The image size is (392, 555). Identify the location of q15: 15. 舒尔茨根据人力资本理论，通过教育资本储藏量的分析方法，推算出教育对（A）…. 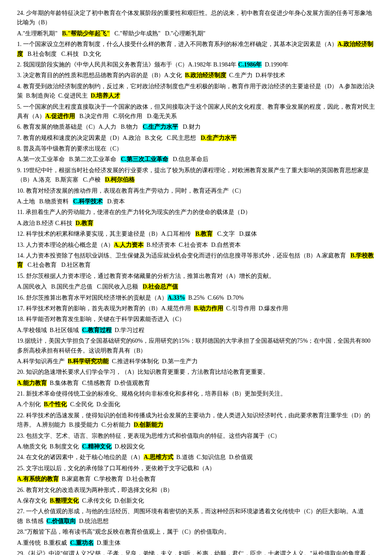
(196, 276).